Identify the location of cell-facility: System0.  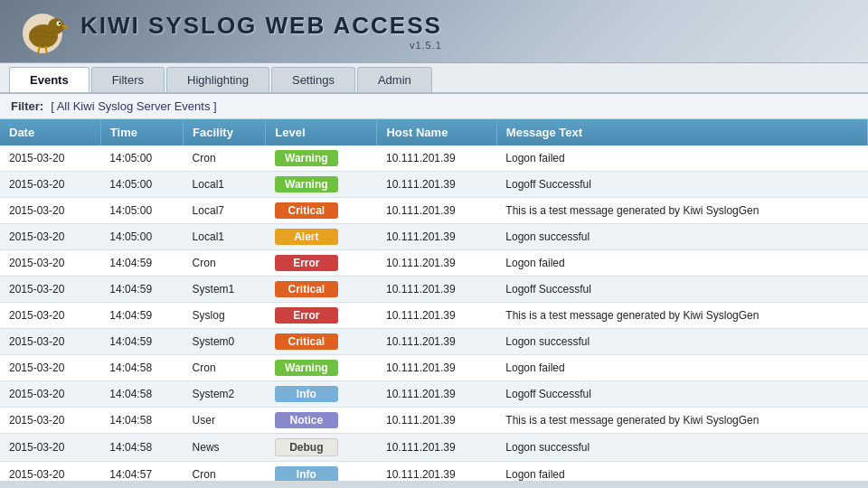
(224, 342).